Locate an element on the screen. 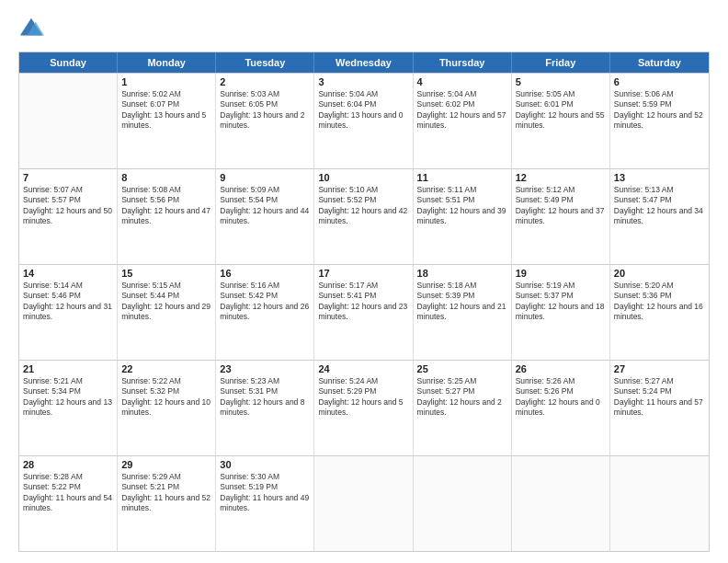 This screenshot has width=728, height=563. cell-info: Sunrise: 5:06 AMSunset: 5:59 PMDaylight:… is located at coordinates (660, 110).